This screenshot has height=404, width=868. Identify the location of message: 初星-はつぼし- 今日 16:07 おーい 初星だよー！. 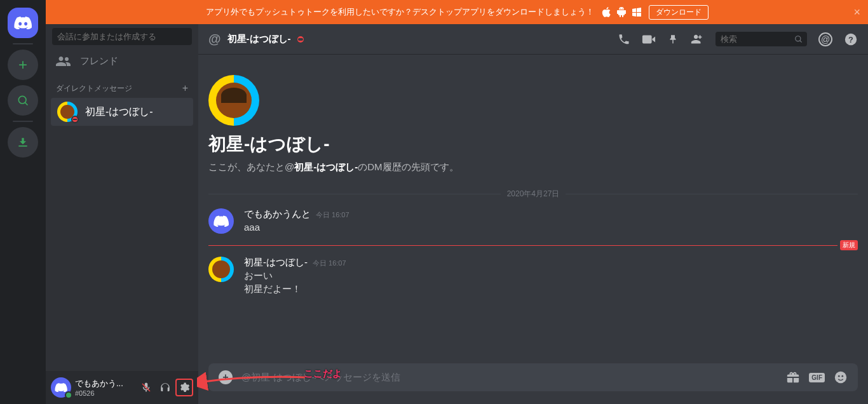
(533, 276).